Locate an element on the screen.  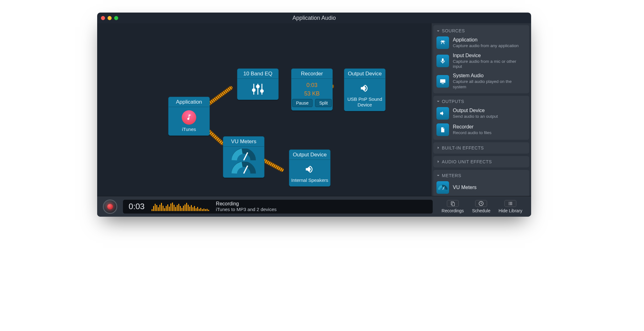
zoom-icon is located at coordinates (116, 18).